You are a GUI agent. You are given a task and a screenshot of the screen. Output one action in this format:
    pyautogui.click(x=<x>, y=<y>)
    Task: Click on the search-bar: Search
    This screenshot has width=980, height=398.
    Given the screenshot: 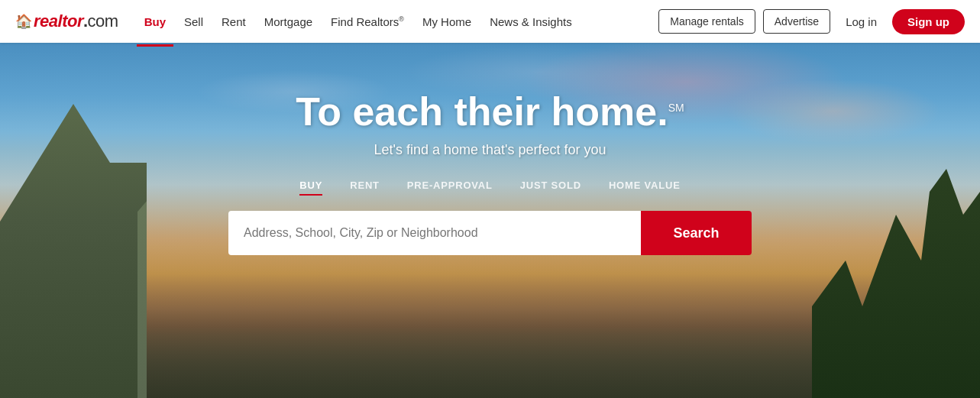 What is the action you would take?
    pyautogui.click(x=490, y=233)
    